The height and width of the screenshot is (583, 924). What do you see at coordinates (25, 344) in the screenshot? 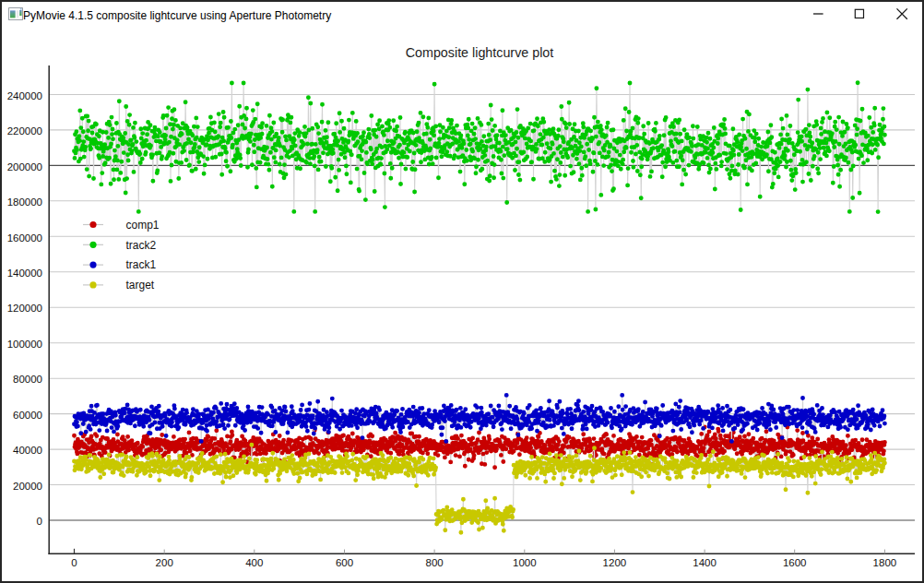
I see `svg-text: 100000` at bounding box center [25, 344].